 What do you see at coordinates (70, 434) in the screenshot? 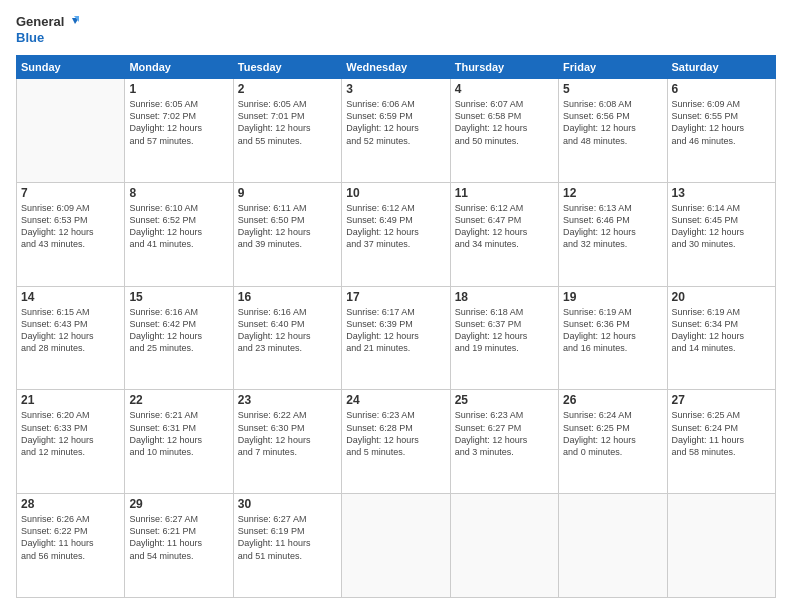
I see `day-info: Sunrise: 6:20 AM Sunset: 6:33 PM Dayligh…` at bounding box center [70, 434].